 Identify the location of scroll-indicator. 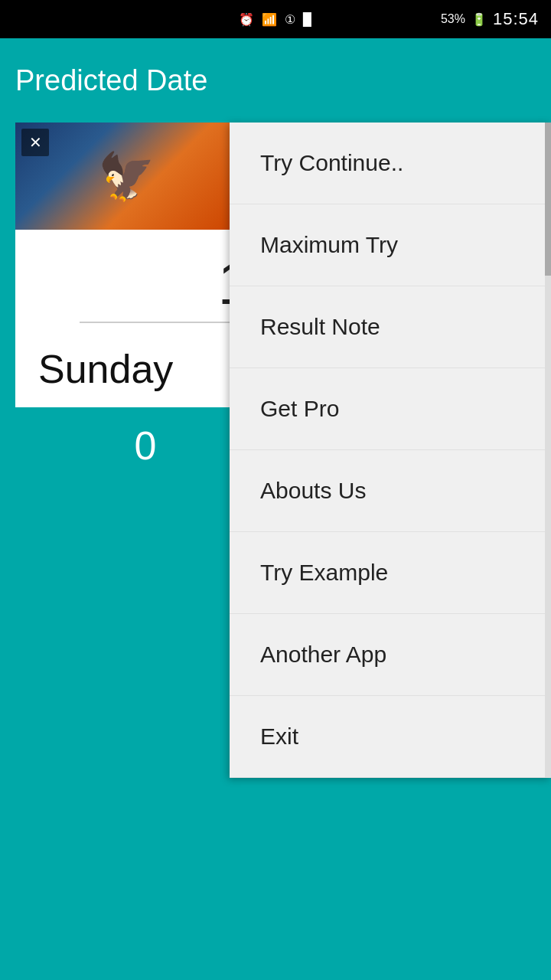
(548, 450).